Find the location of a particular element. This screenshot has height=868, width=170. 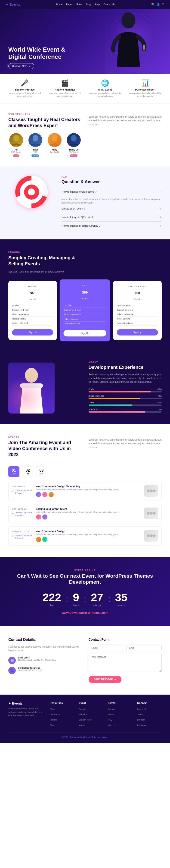

pricing-btn-pro: Sign Up is located at coordinates (85, 333).